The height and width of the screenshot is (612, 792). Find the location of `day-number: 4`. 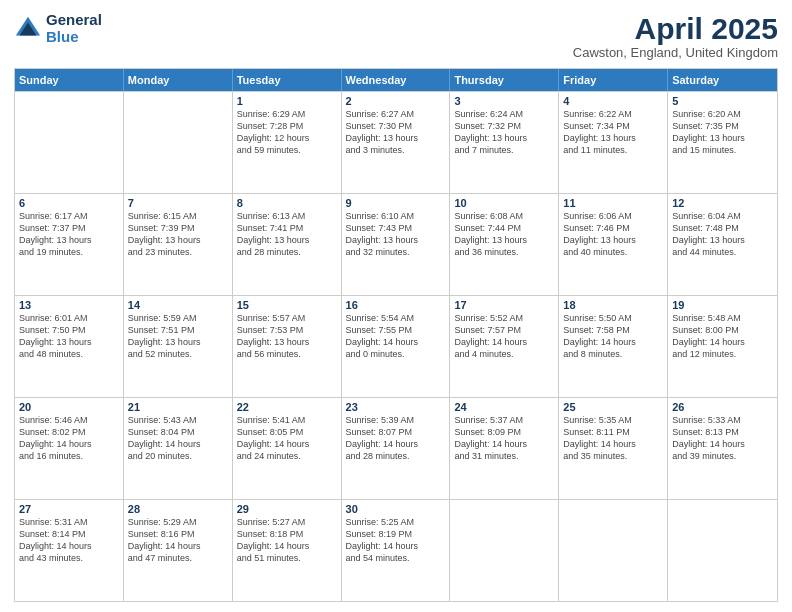

day-number: 4 is located at coordinates (613, 101).